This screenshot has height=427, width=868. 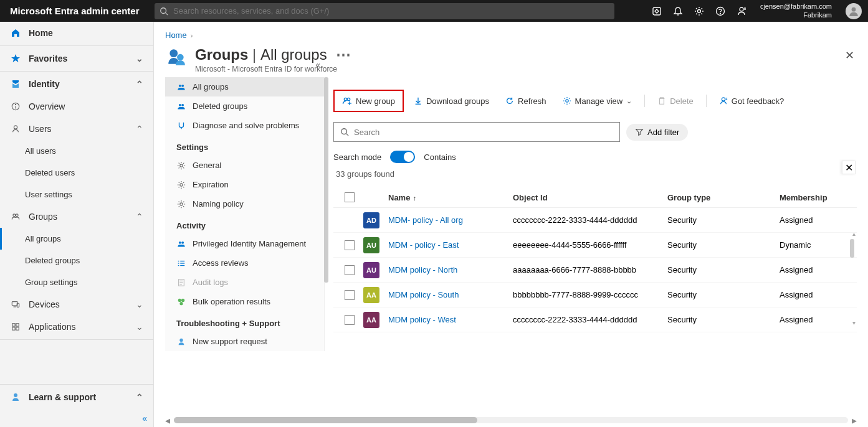 What do you see at coordinates (424, 245) in the screenshot?
I see `group-name-link: MDM - policy - East` at bounding box center [424, 245].